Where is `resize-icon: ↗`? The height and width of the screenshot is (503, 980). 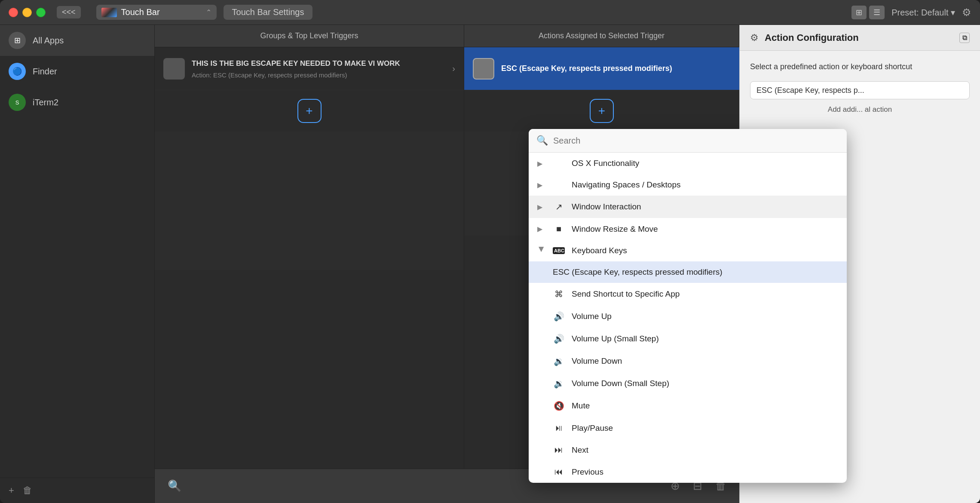
resize-icon: ↗ is located at coordinates (559, 207).